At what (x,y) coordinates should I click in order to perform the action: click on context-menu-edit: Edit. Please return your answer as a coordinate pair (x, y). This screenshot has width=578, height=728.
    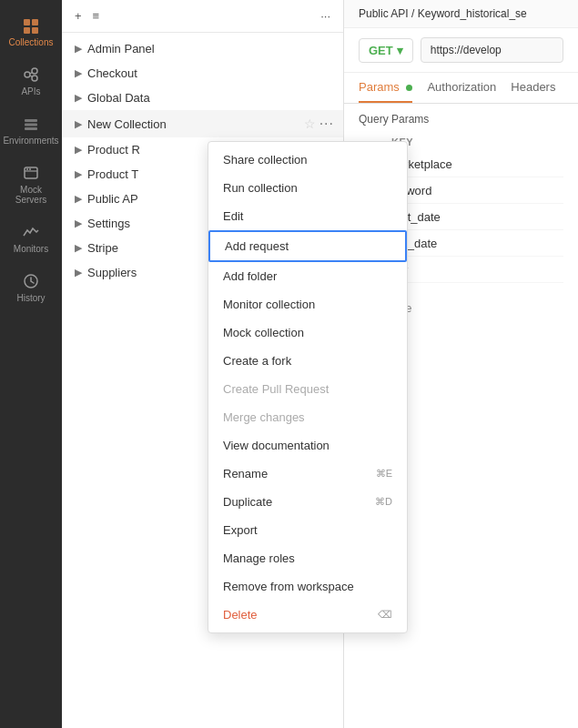
    Looking at the image, I should click on (308, 217).